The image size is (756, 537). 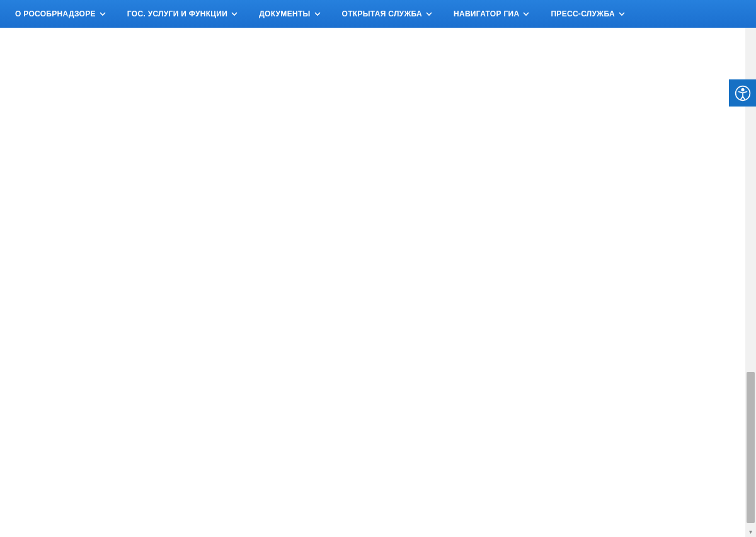 I want to click on nav-item-about: О РОСОБРНАДЗОРЕ, so click(x=60, y=14).